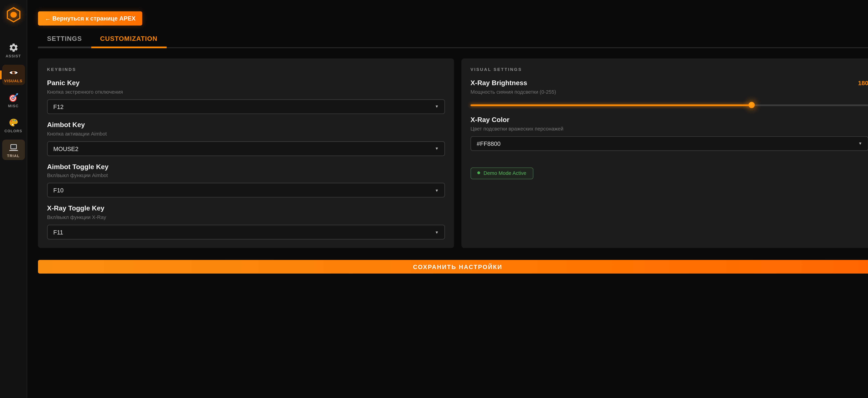 The image size is (868, 398). I want to click on sidebar-item-label: ASSIST, so click(13, 56).